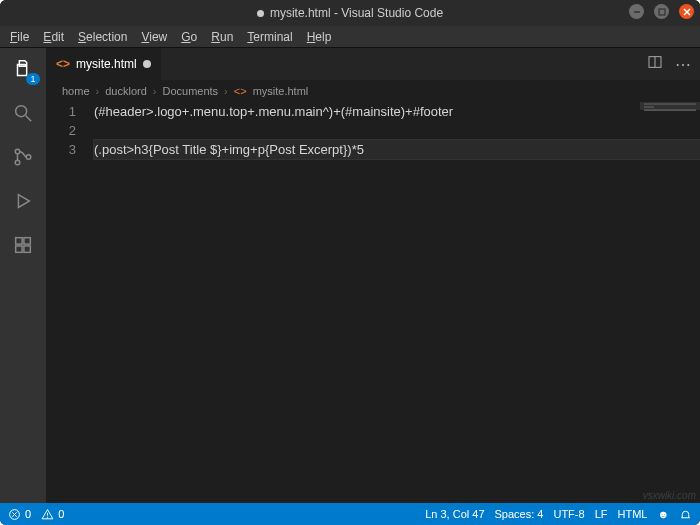 Image resolution: width=700 pixels, height=525 pixels. I want to click on menu-run: Run, so click(222, 37).